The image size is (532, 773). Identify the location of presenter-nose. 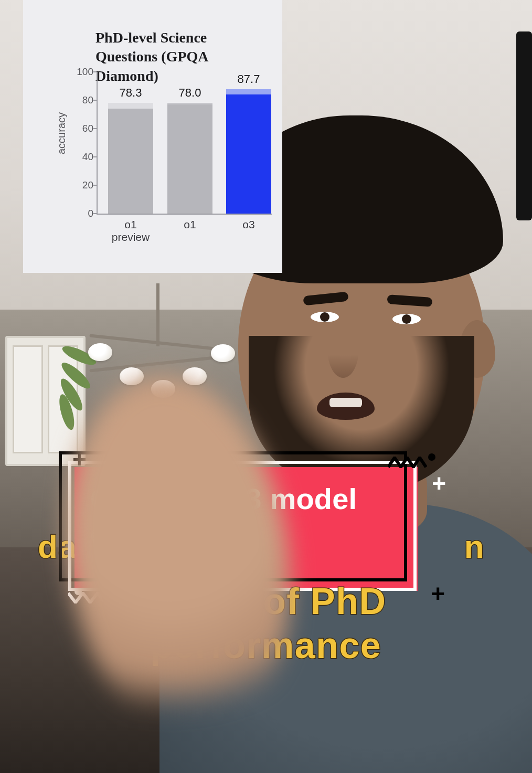
(343, 349).